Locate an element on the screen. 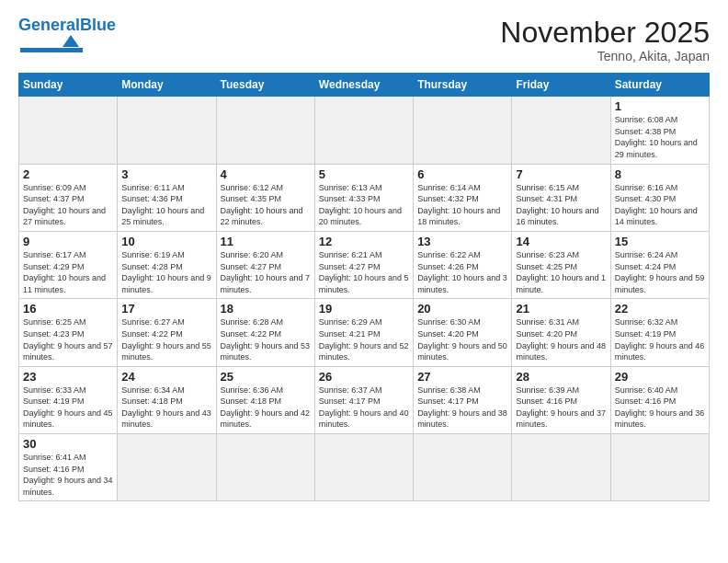 This screenshot has width=728, height=563. day-info: Sunrise: 6:41 AM Sunset: 4:16 PM Dayligh… is located at coordinates (68, 475).